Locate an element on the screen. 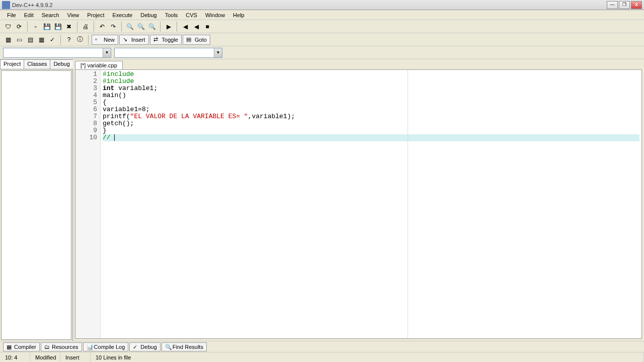  window-title: Dev-C++ 4.9.9.2 is located at coordinates (309, 5).